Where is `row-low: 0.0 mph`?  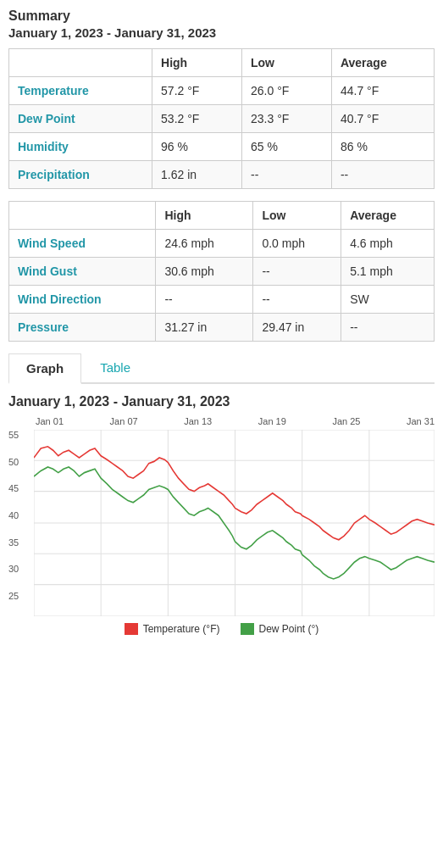 row-low: 0.0 mph is located at coordinates (297, 244).